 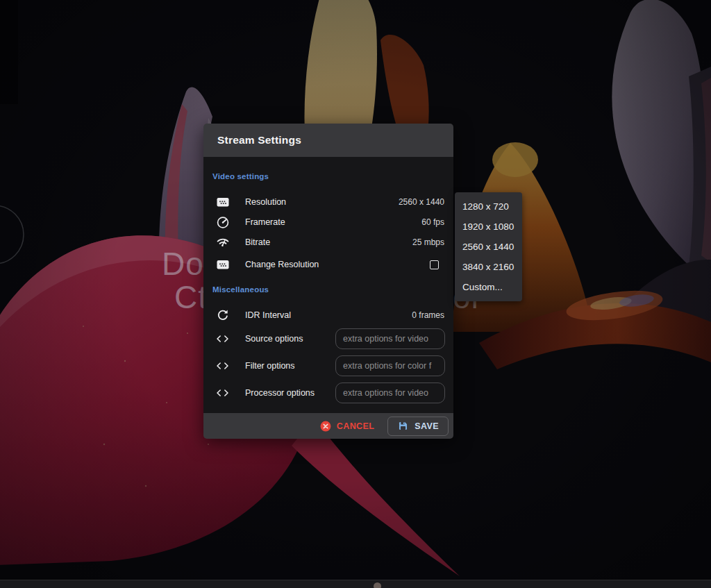 What do you see at coordinates (429, 242) in the screenshot?
I see `bitrate-value: 25 mbps` at bounding box center [429, 242].